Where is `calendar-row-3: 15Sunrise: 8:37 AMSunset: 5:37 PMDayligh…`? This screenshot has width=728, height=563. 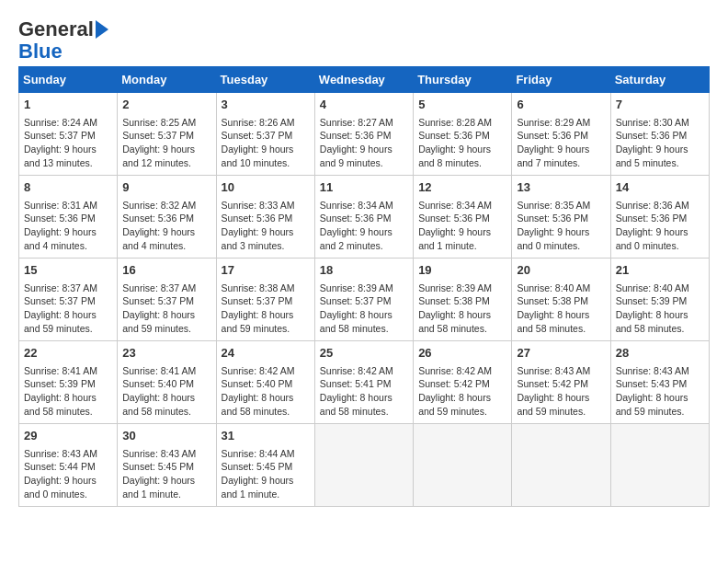
calendar-row-3: 15Sunrise: 8:37 AMSunset: 5:37 PMDayligh… is located at coordinates (364, 300).